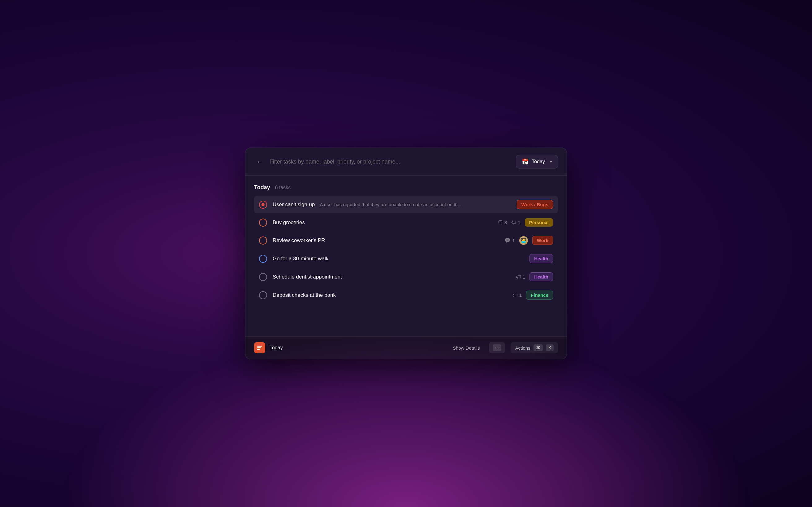 This screenshot has height=507, width=812. Describe the element at coordinates (535, 205) in the screenshot. I see `label-badge: Work / Bugs` at that location.